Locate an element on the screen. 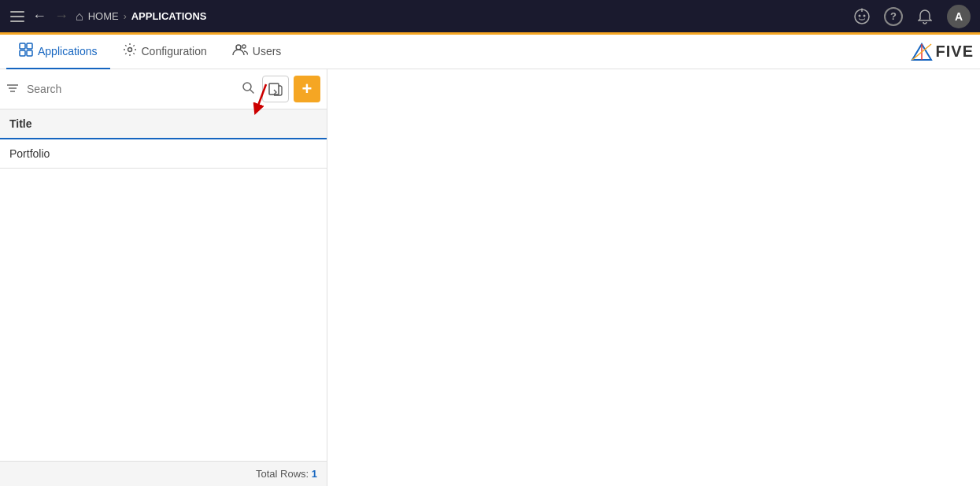 This screenshot has height=486, width=980. breadcrumb: ⌂ HOME › APPLICATIONS is located at coordinates (142, 17).